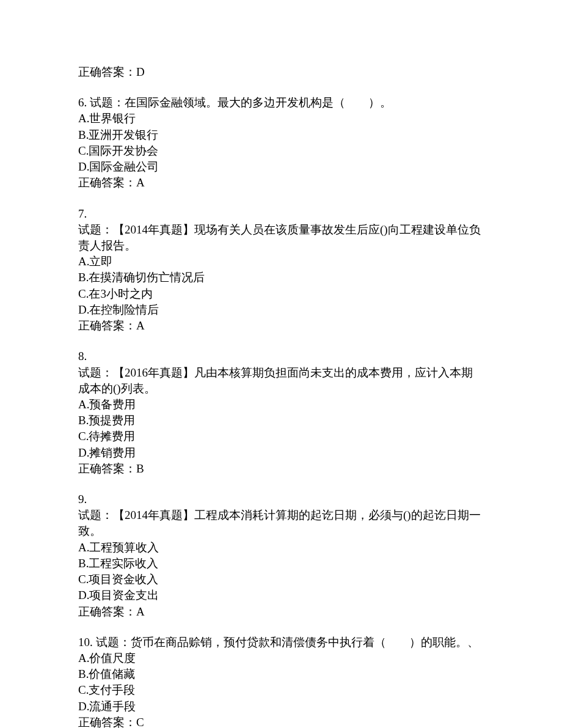  Describe the element at coordinates (281, 214) in the screenshot. I see `question-number: 7.` at that location.